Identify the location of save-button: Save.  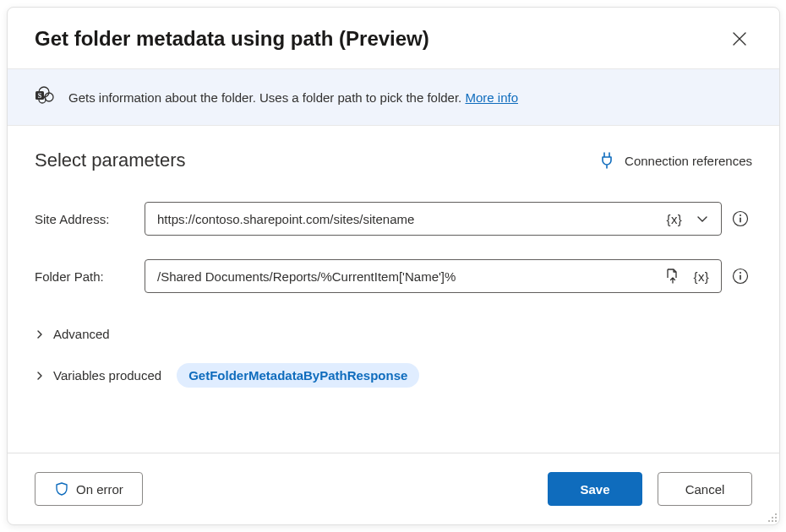
(595, 489).